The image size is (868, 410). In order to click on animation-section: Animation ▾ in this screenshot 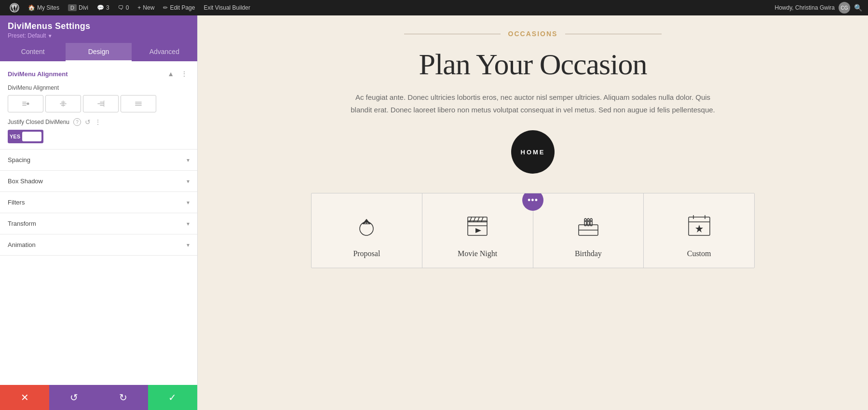, I will do `click(98, 245)`.